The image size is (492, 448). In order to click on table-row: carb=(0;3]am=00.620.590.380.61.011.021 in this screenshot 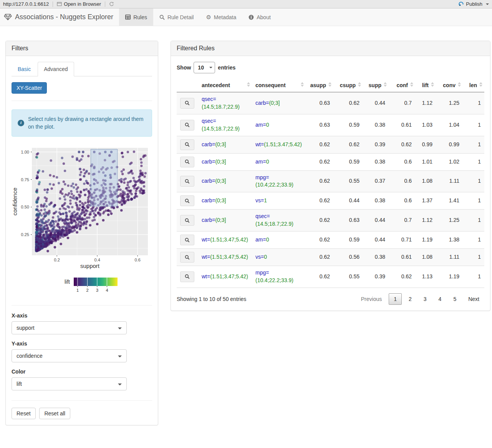, I will do `click(330, 162)`.